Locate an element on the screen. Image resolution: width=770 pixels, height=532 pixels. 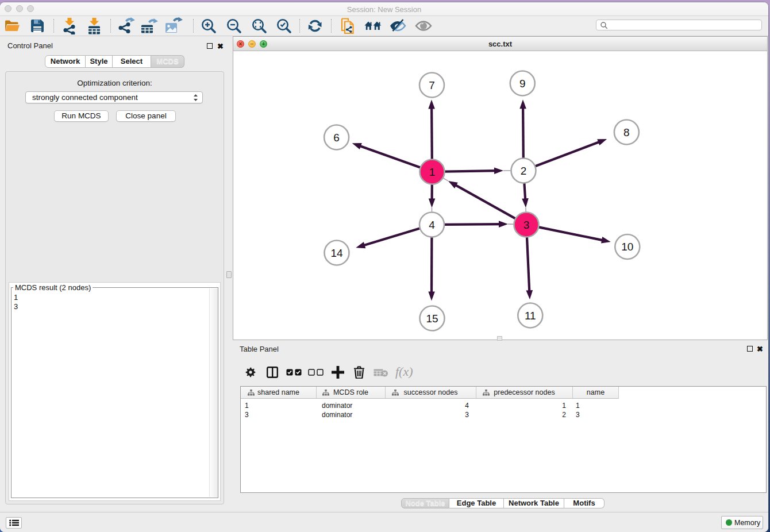
svg-text: 11 is located at coordinates (530, 316).